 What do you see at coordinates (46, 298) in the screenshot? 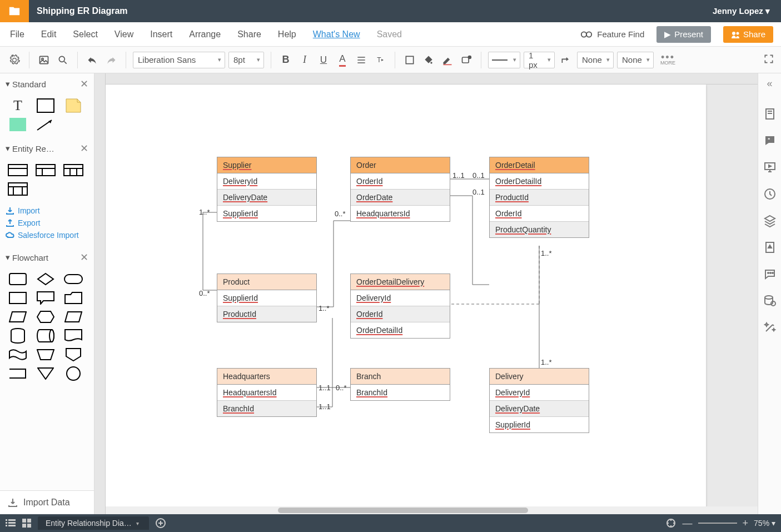
I see `fc-callout` at bounding box center [46, 298].